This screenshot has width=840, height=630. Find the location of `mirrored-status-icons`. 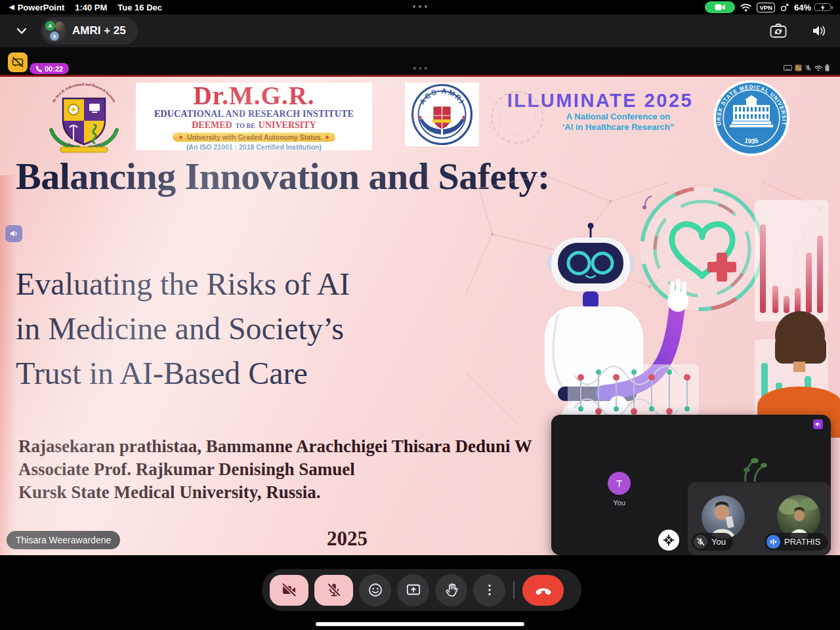

mirrored-status-icons is located at coordinates (807, 68).